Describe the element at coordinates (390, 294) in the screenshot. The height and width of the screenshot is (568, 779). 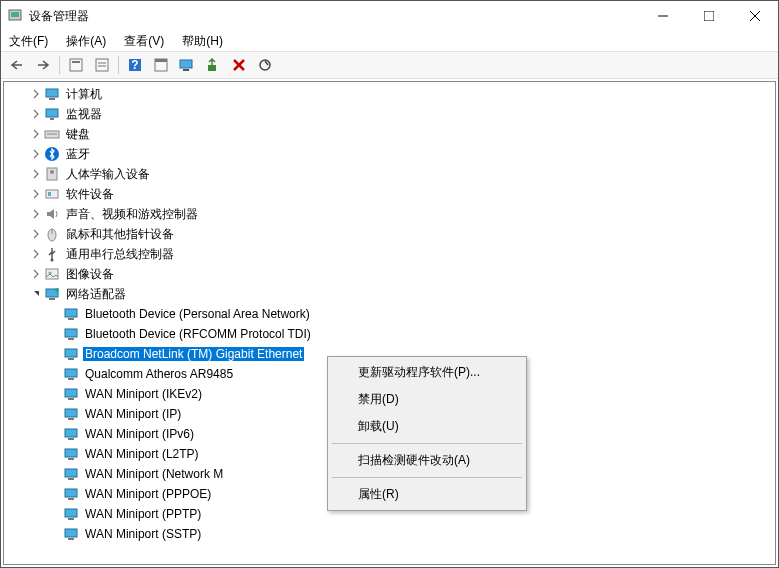
I see `tree-category-network: 网络适配器` at that location.